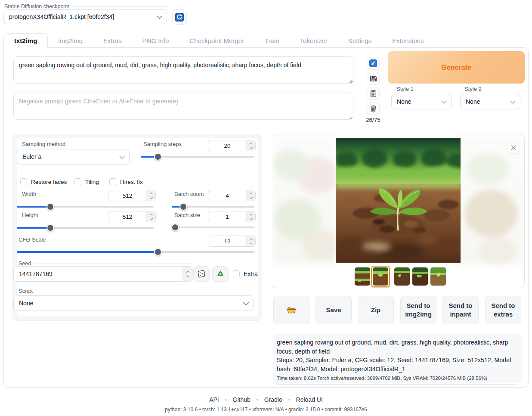 The width and height of the screenshot is (532, 416). I want to click on footer-link-reload-ui: Reload UI, so click(309, 400).